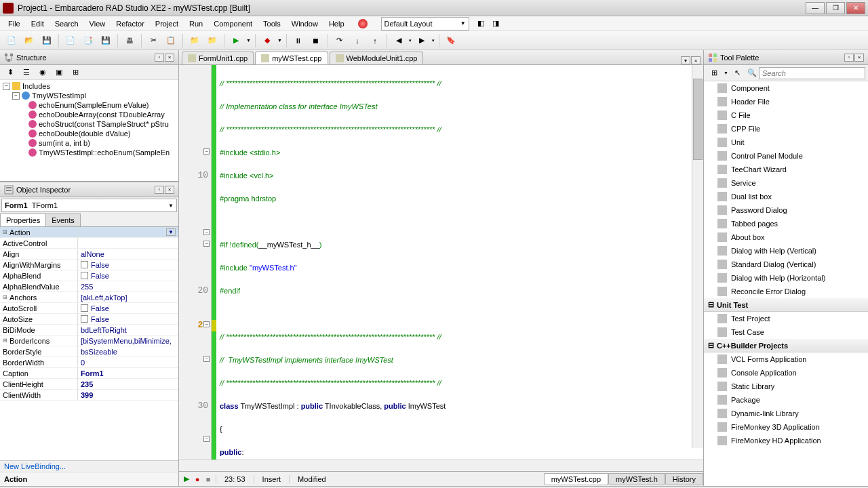  What do you see at coordinates (66, 24) in the screenshot?
I see `menu-search: Search` at bounding box center [66, 24].